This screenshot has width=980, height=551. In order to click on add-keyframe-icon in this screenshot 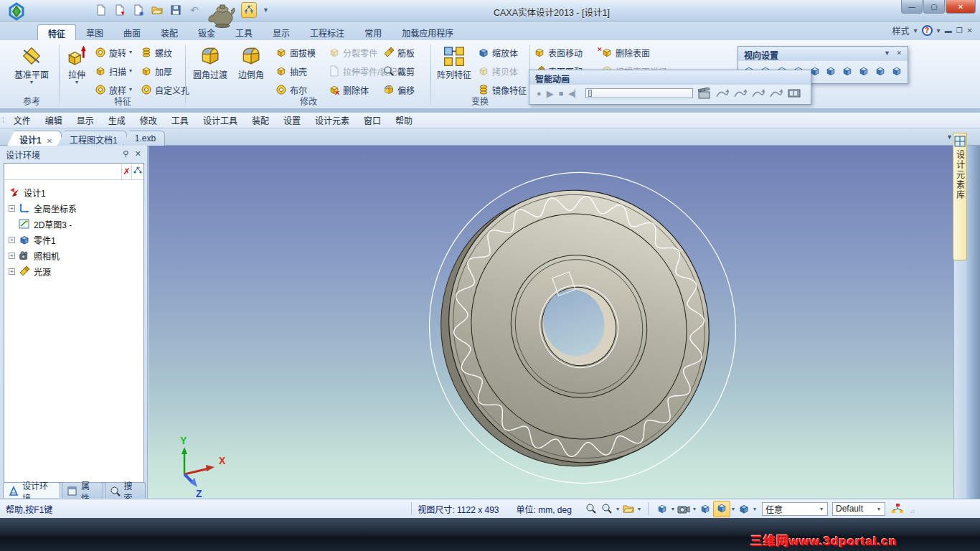, I will do `click(776, 93)`.